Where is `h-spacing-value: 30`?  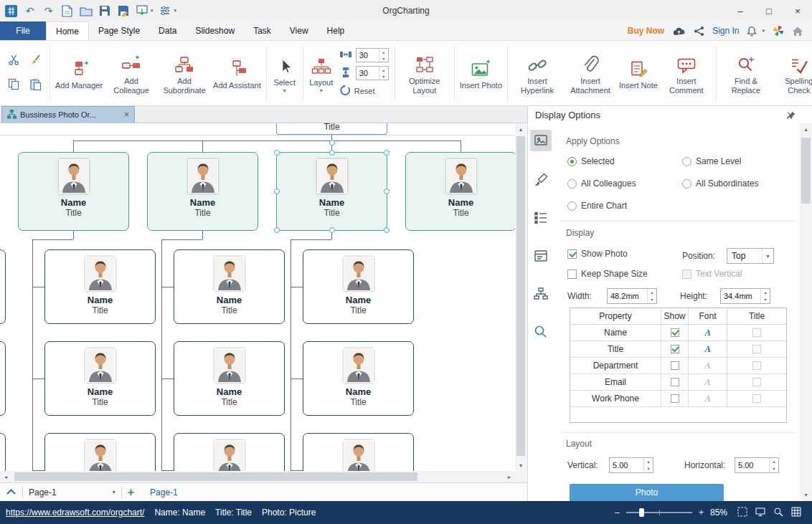 h-spacing-value: 30 is located at coordinates (367, 55).